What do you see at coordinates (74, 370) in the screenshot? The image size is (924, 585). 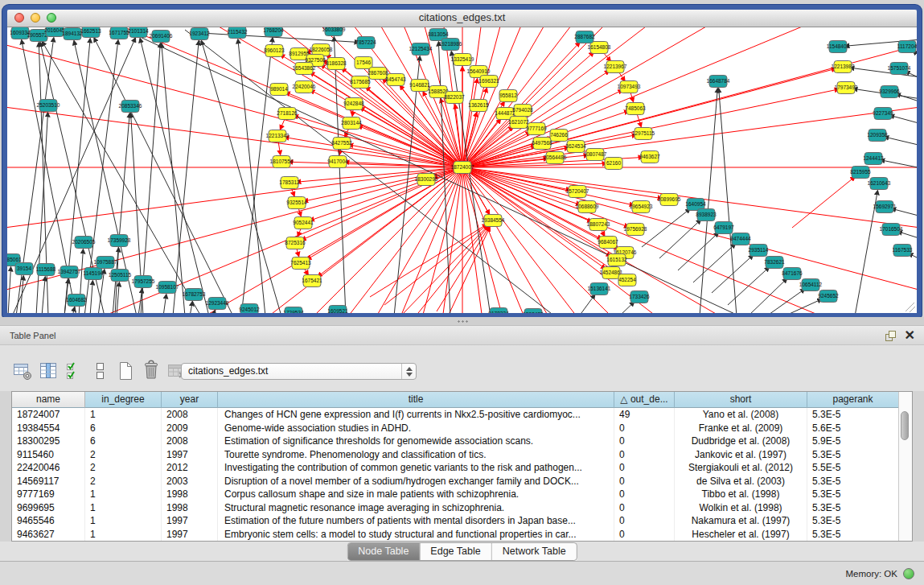 I see `select-all-checks-icon` at bounding box center [74, 370].